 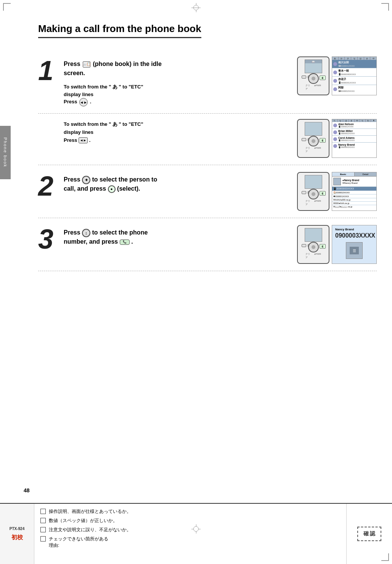 I want to click on contact-row-3: 赤花子 📱0900001XXXX, so click(x=354, y=81).